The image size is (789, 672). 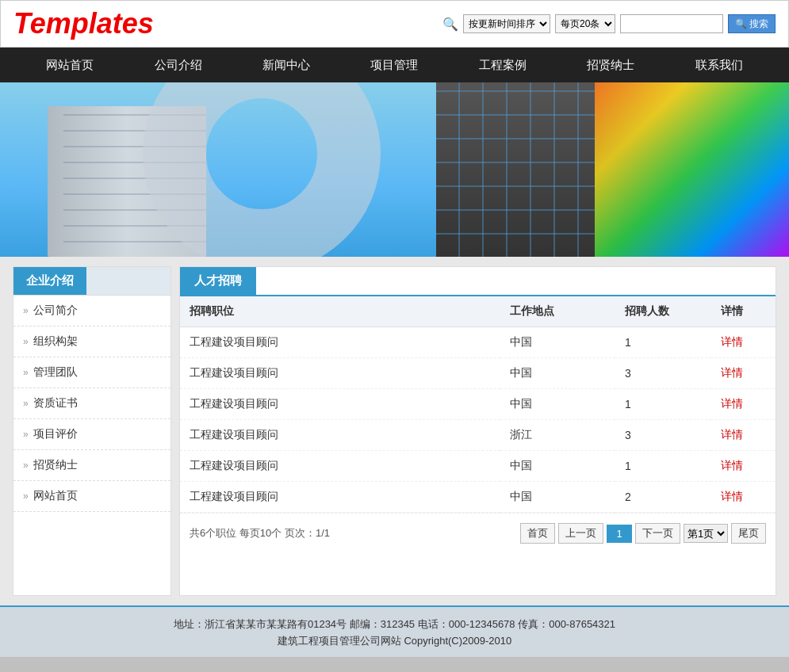 What do you see at coordinates (25, 372) in the screenshot?
I see `arrow-icon-2: »` at bounding box center [25, 372].